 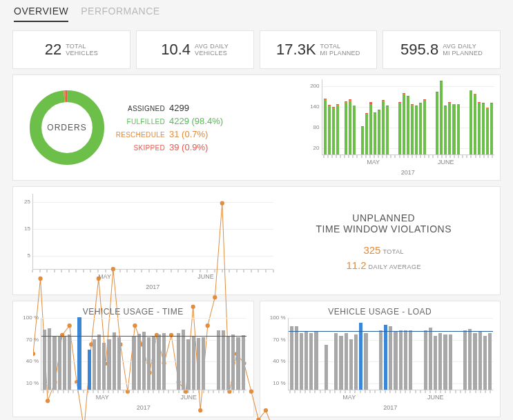 What do you see at coordinates (400, 128) in the screenshot?
I see `orders-stacked-chart: 2080140200 MAYJUNE 2017` at bounding box center [400, 128].